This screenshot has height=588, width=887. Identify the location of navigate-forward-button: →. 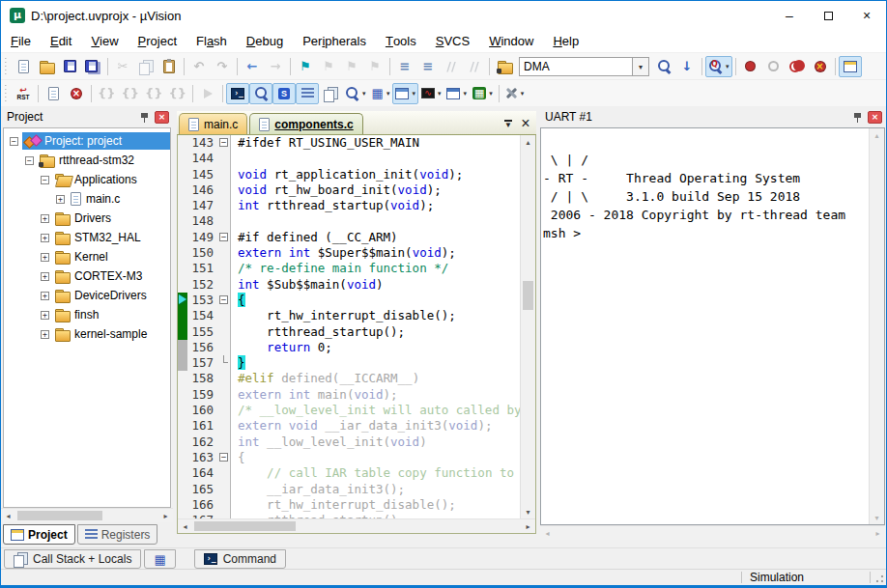
(275, 67).